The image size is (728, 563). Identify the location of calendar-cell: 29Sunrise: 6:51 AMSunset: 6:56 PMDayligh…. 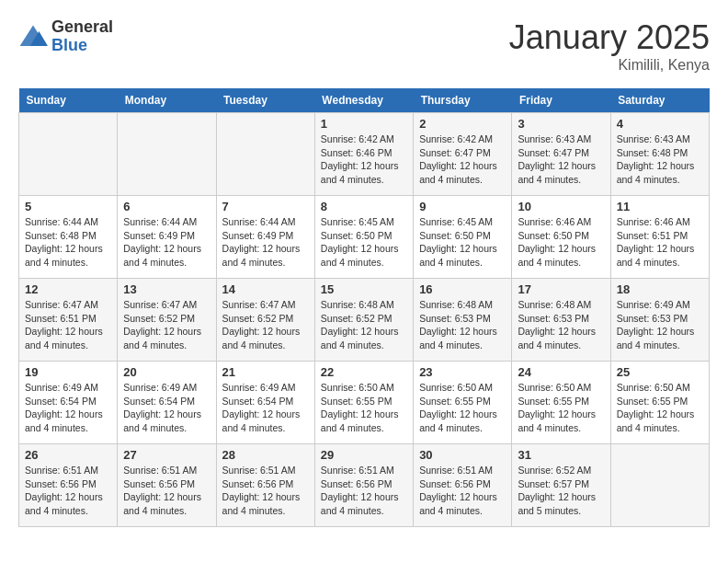
(364, 486).